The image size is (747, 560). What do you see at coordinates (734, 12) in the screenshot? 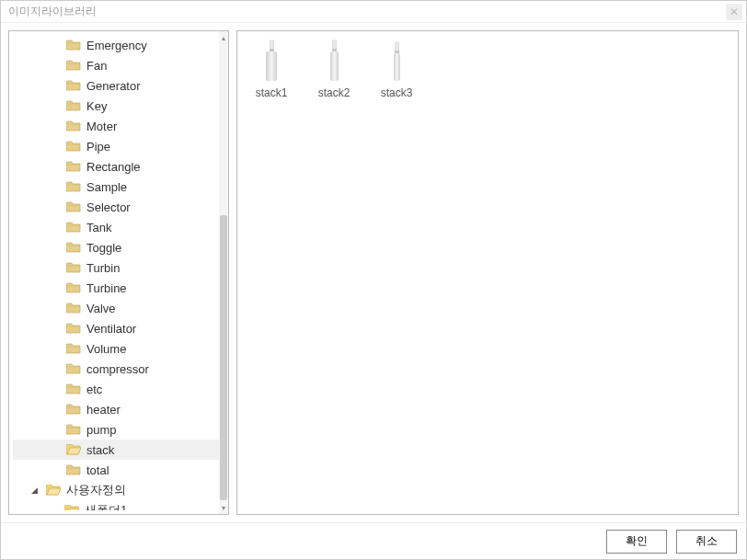
I see `close-icon: ✕` at bounding box center [734, 12].